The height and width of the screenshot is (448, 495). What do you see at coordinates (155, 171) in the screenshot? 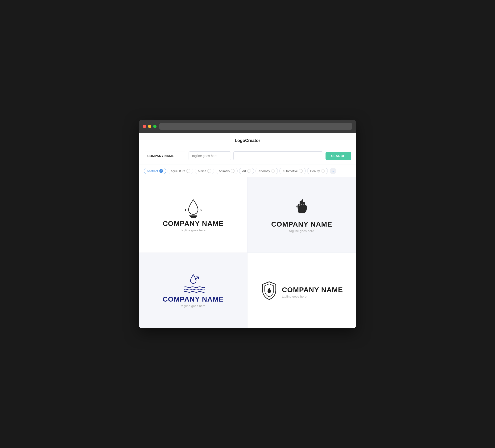
I see `filter-abstract: Abstract ✓` at bounding box center [155, 171].